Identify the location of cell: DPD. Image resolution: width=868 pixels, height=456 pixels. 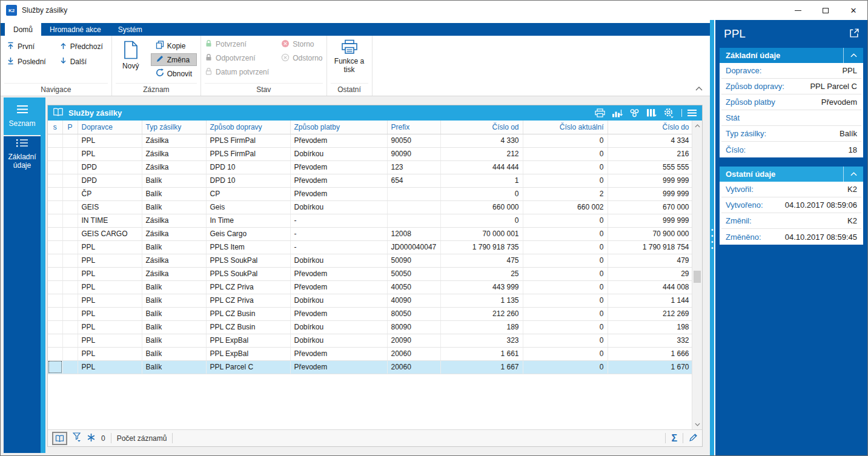
(110, 180).